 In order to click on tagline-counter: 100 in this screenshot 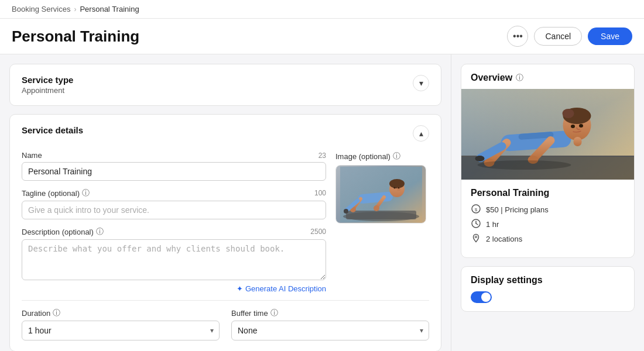, I will do `click(320, 193)`.